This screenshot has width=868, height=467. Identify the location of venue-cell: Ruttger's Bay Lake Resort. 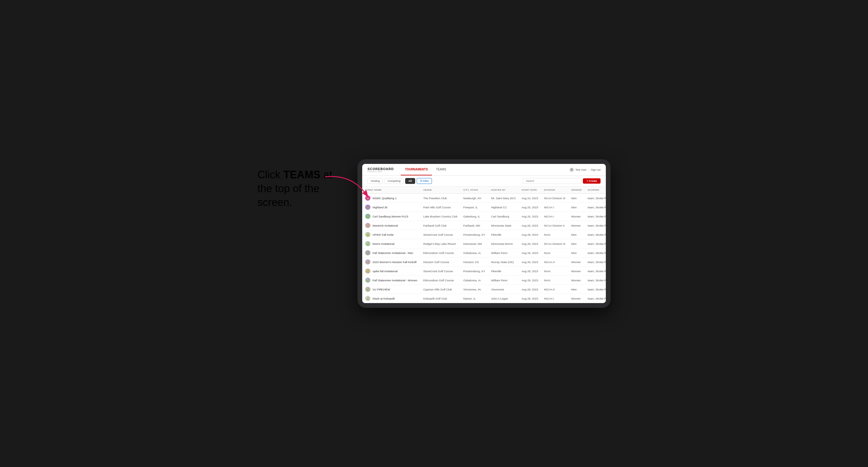
(440, 244).